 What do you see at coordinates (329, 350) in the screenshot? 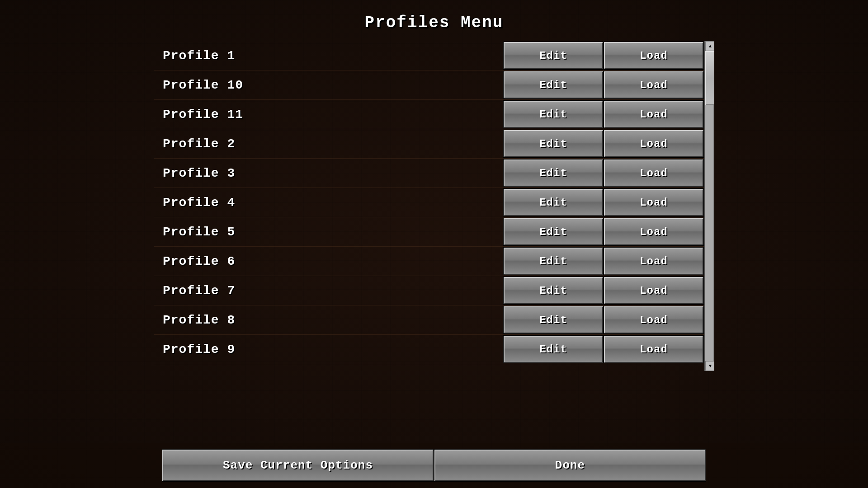
I see `profile-name-11: Profile 9` at bounding box center [329, 350].